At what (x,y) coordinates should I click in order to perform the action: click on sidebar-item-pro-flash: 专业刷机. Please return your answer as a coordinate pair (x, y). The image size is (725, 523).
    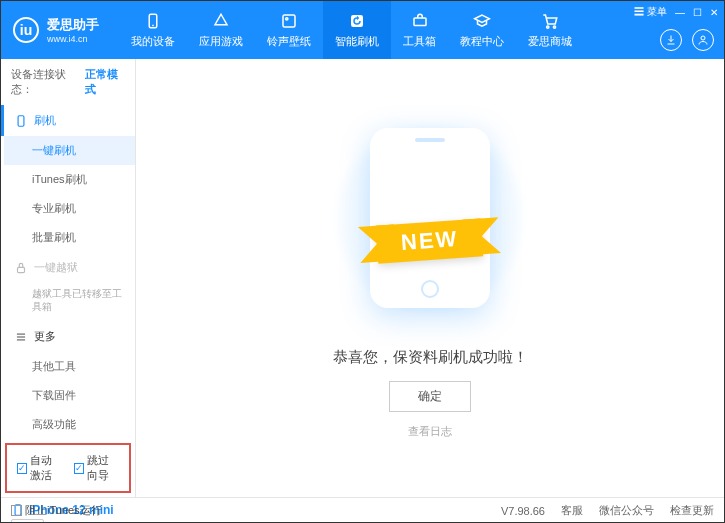
    Looking at the image, I should click on (70, 208).